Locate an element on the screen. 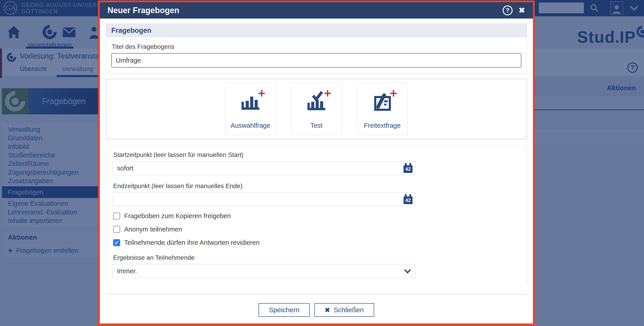 Image resolution: width=644 pixels, height=326 pixels. auswahlfrage-button: + Auswahlfrage is located at coordinates (250, 109).